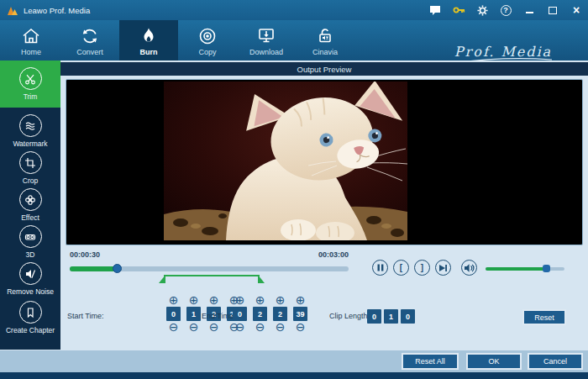 The height and width of the screenshot is (379, 588). Describe the element at coordinates (553, 10) in the screenshot. I see `maximize-button` at that location.